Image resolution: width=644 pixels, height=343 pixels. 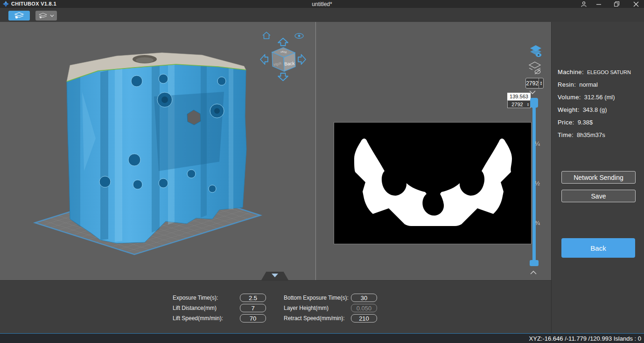 What do you see at coordinates (198, 318) in the screenshot?
I see `lift-speed-label: Lift Speed(mm/min):` at bounding box center [198, 318].